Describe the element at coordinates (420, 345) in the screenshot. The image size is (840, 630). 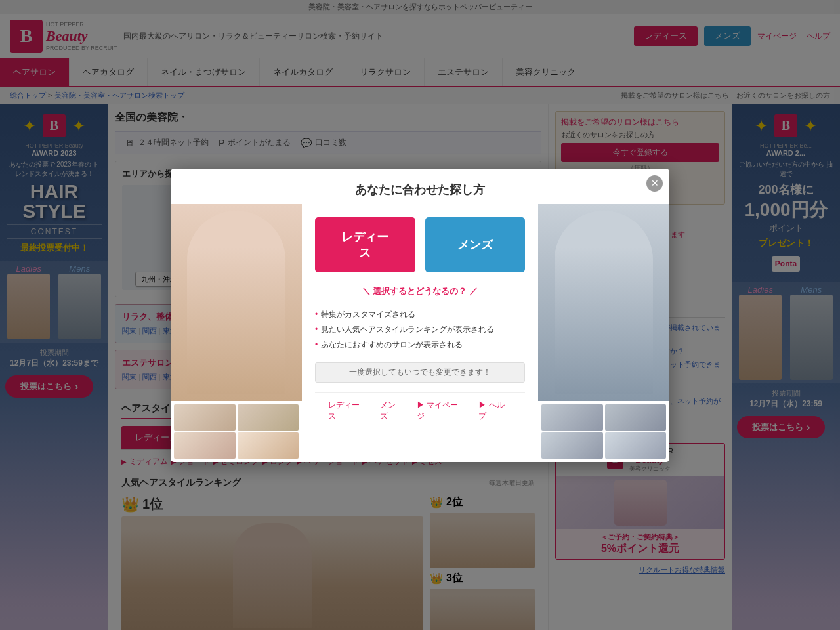
I see `modal-feature-3: あなたにおすすめのサロンが表示される` at that location.